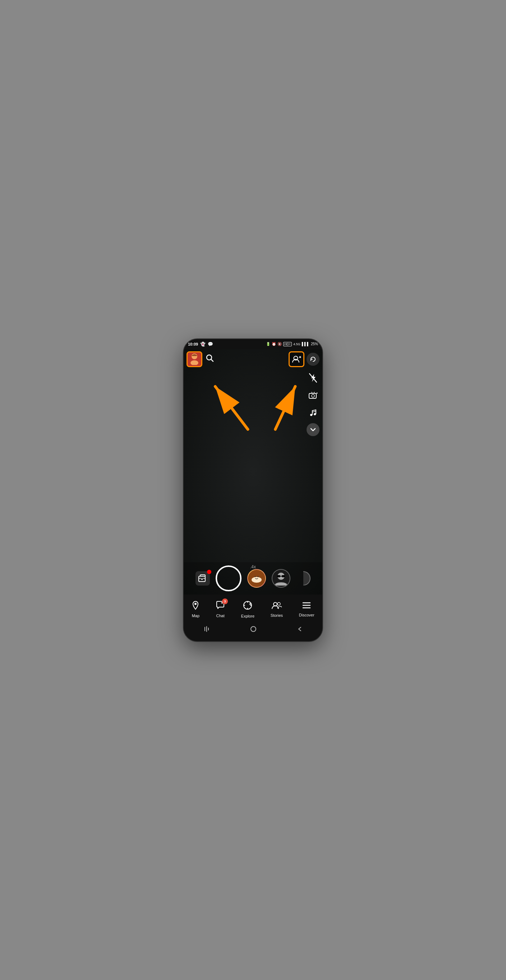 The width and height of the screenshot is (506, 980). Describe the element at coordinates (194, 358) in the screenshot. I see `bitmoji-avatar` at that location.